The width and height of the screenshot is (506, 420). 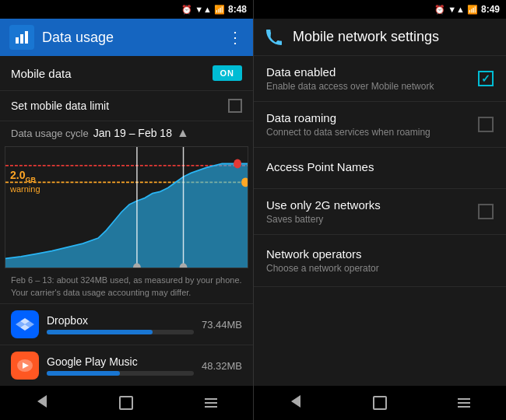 What do you see at coordinates (120, 320) in the screenshot?
I see `dropbox-name: Dropbox` at bounding box center [120, 320].